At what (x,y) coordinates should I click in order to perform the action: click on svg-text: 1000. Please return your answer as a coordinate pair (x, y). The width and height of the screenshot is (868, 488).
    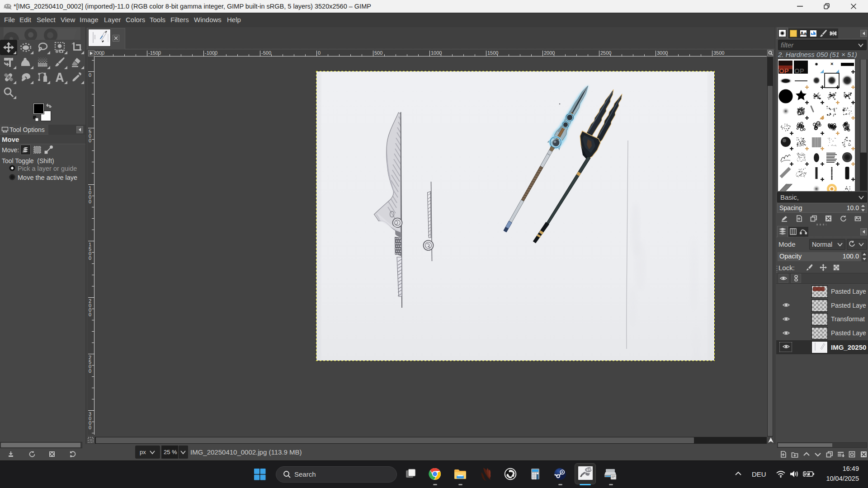
    Looking at the image, I should click on (436, 53).